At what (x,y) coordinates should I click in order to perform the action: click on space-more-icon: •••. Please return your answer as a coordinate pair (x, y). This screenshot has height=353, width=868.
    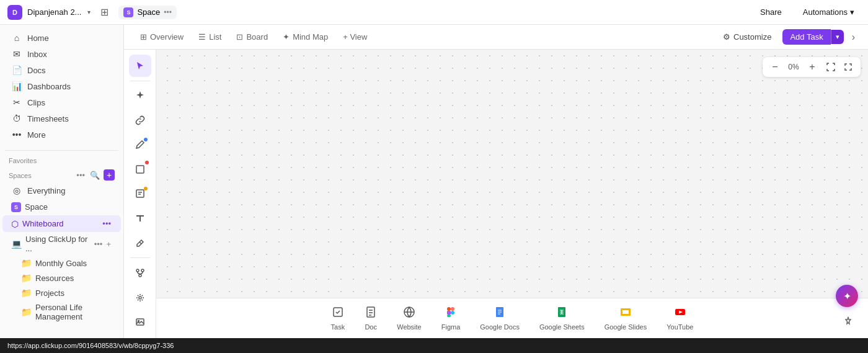
    Looking at the image, I should click on (167, 12).